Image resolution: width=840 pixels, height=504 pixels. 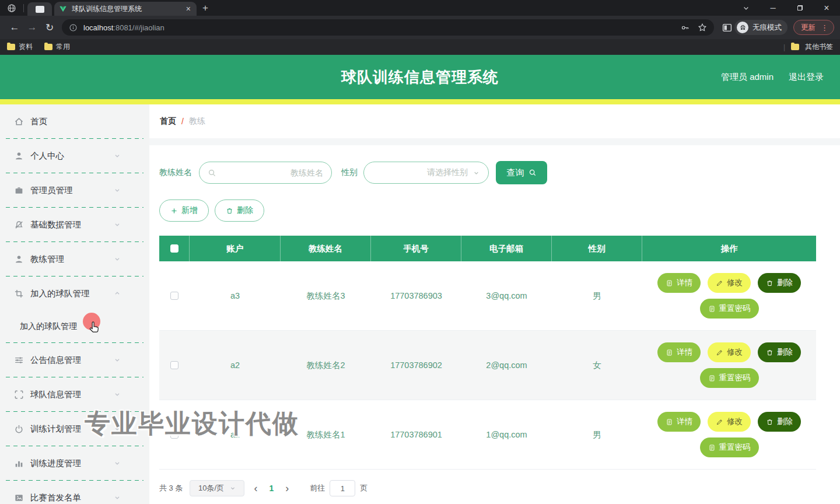 What do you see at coordinates (499, 173) in the screenshot?
I see `filter-row: 教练姓名 性别 请选择性别` at bounding box center [499, 173].